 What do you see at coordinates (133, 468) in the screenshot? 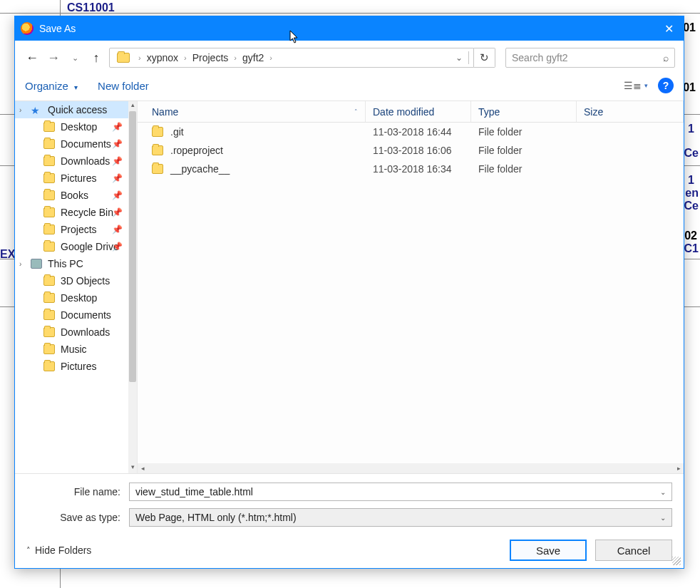
I see `scroll-down-icon: ▾` at bounding box center [133, 468].